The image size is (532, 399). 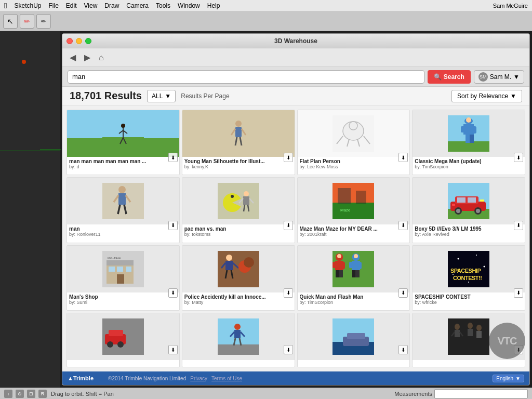 I want to click on menu-window: Window, so click(x=189, y=6).